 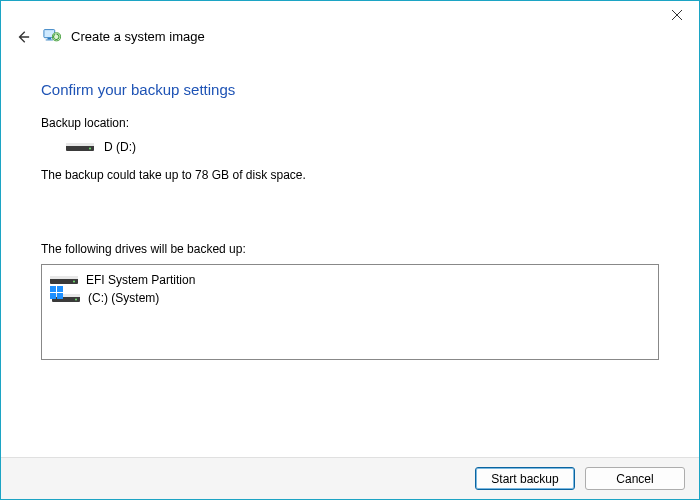 What do you see at coordinates (57, 293) in the screenshot?
I see `windows-badge-icon` at bounding box center [57, 293].